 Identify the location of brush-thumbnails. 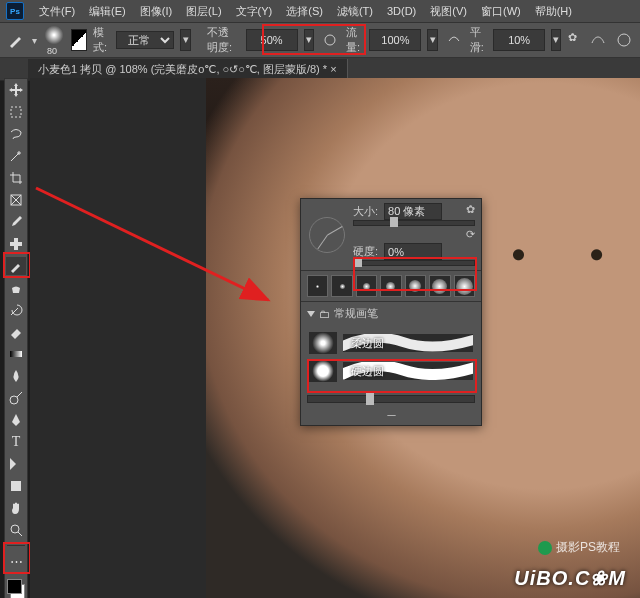
(391, 286).